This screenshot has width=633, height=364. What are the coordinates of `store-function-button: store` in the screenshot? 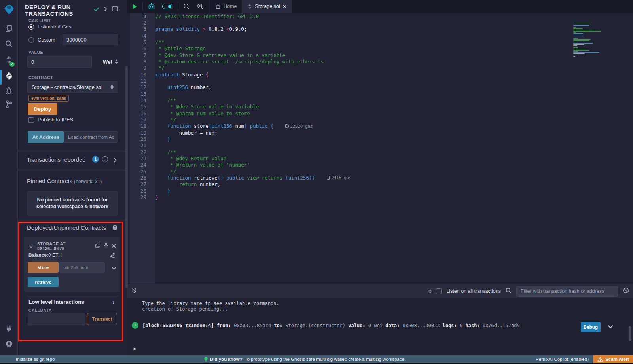 It's located at (43, 267).